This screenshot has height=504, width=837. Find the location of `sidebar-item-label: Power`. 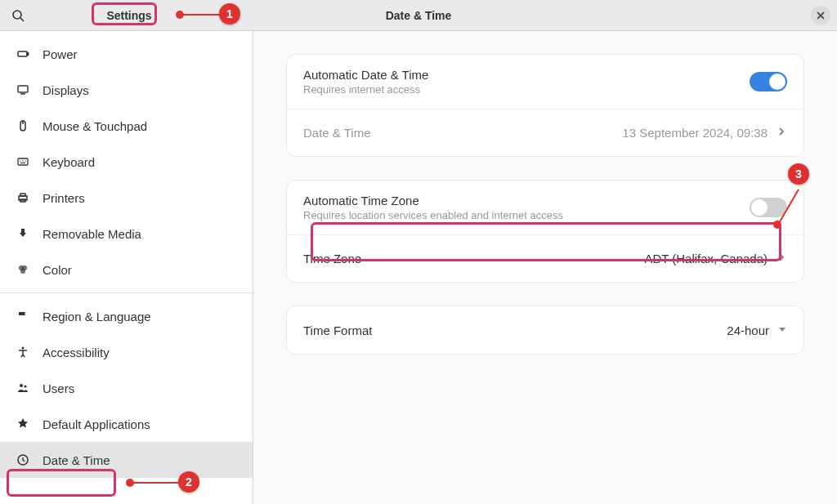

sidebar-item-label: Power is located at coordinates (60, 54).